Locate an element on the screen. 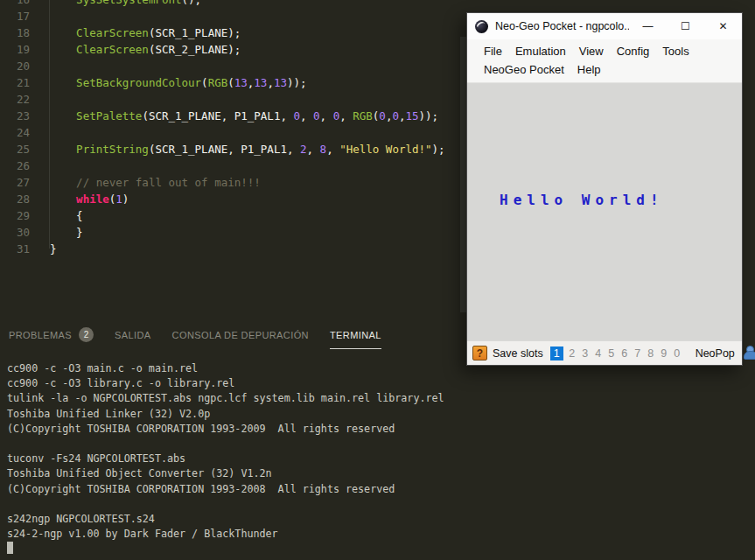 This screenshot has height=560, width=755. panel-tab-1: SALIDA is located at coordinates (133, 334).